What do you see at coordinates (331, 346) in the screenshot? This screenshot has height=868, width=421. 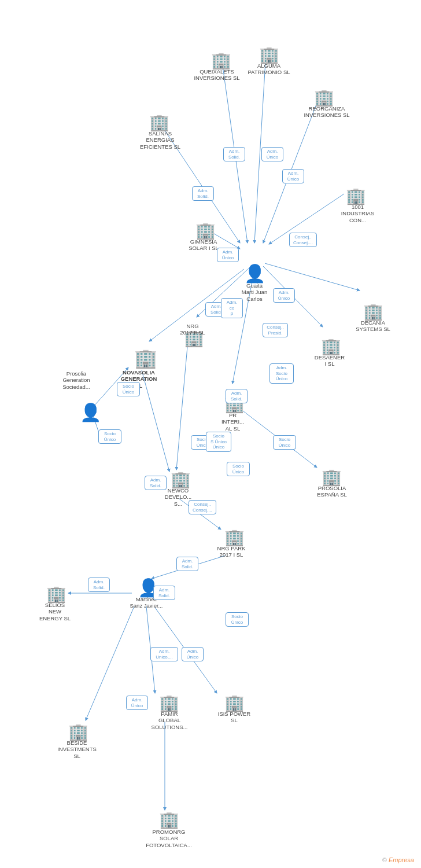 I see `desaener-node: 🏢` at bounding box center [331, 346].